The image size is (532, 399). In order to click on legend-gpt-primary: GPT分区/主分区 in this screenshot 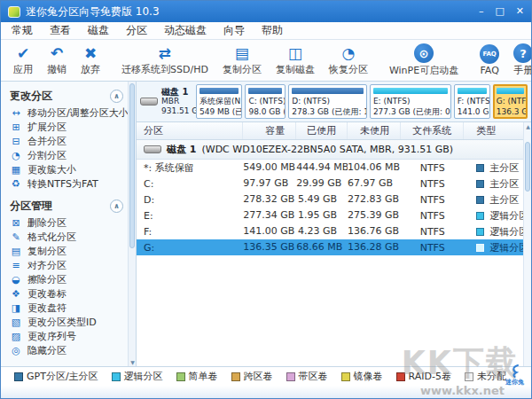, I will do `click(57, 376)`.